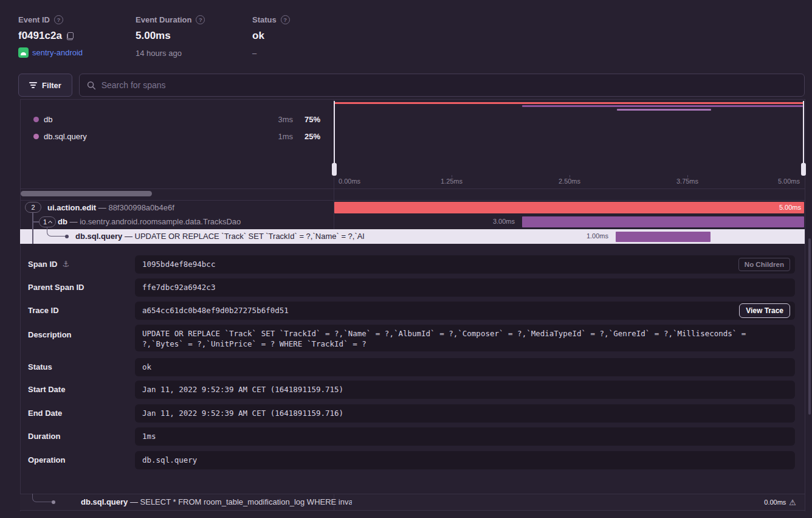 The width and height of the screenshot is (812, 518). Describe the element at coordinates (271, 54) in the screenshot. I see `status-sub: –` at that location.